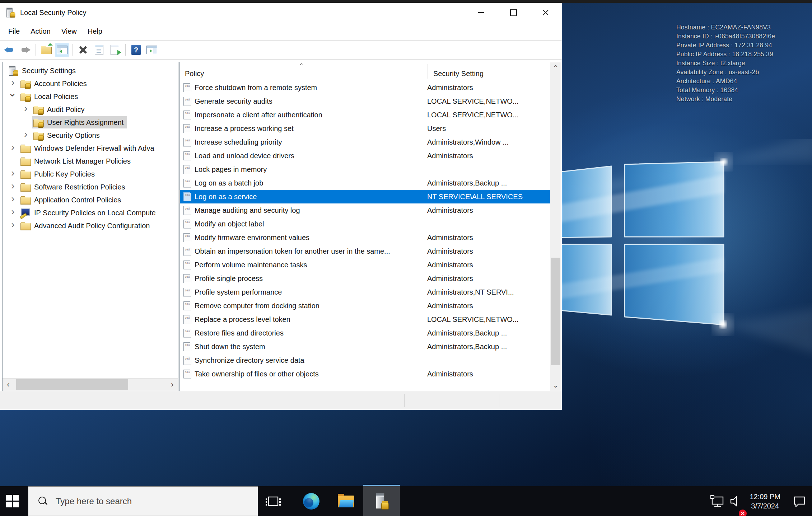  What do you see at coordinates (143, 501) in the screenshot?
I see `taskbar-search-input: Type here to search` at bounding box center [143, 501].